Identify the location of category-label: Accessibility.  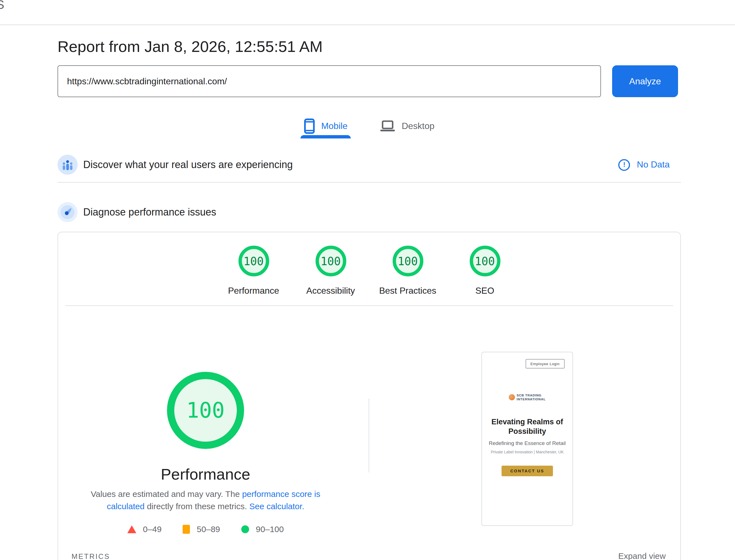
(331, 291).